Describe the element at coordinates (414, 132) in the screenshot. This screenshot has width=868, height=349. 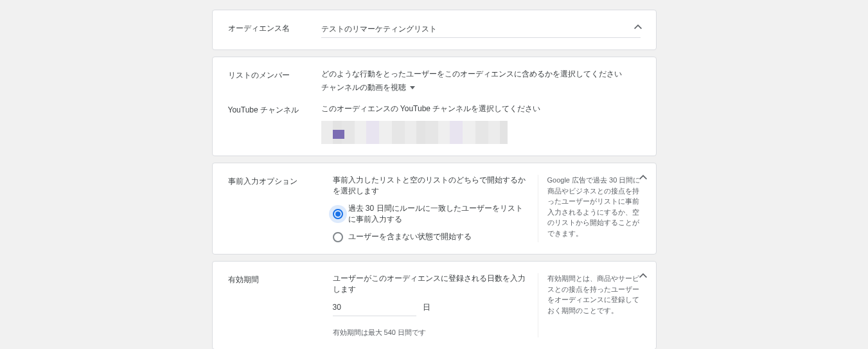
I see `youtube-channel-selector-blurred` at that location.